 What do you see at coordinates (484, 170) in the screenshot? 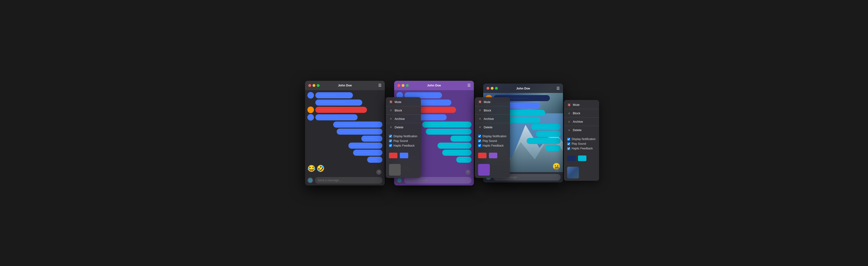
I see `thumbnail-purple` at bounding box center [484, 170].